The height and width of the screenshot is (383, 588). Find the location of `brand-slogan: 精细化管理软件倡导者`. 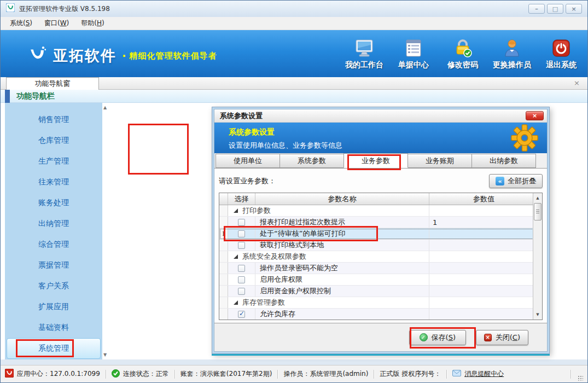

brand-slogan: 精细化管理软件倡导者 is located at coordinates (173, 56).